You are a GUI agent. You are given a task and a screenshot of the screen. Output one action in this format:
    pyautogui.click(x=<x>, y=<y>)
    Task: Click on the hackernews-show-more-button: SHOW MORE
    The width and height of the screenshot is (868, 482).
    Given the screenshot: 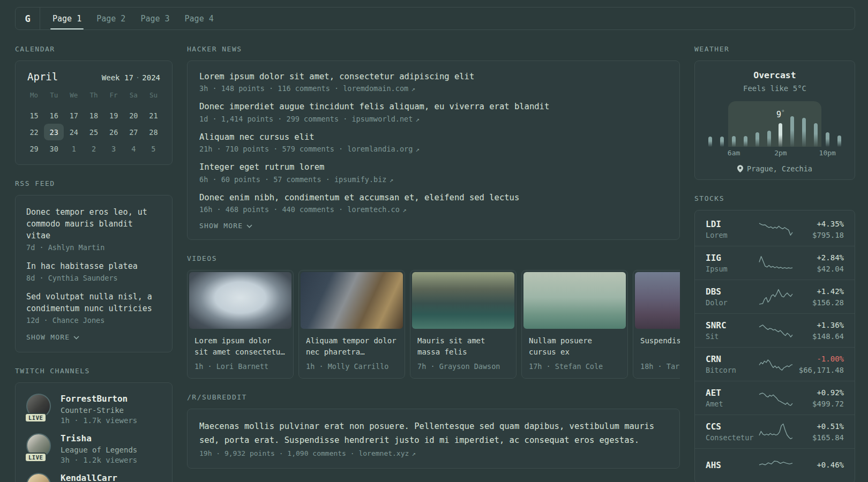 What is the action you would take?
    pyautogui.click(x=433, y=226)
    